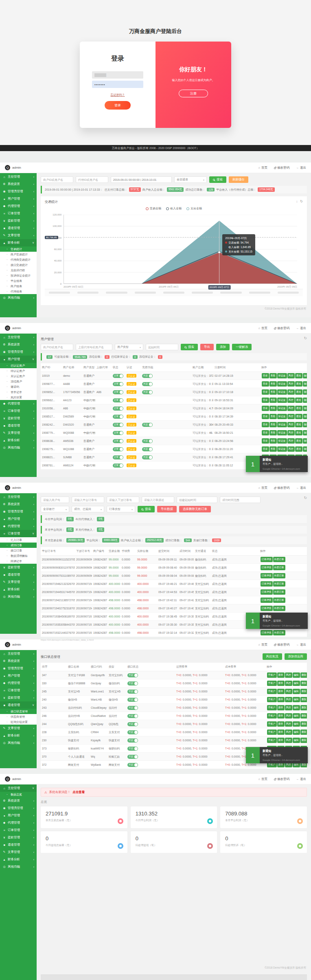 This screenshot has width=311, height=980. What do you see at coordinates (18, 815) in the screenshot?
I see `sidebar-item: ● 用户管理 ‹` at bounding box center [18, 815].